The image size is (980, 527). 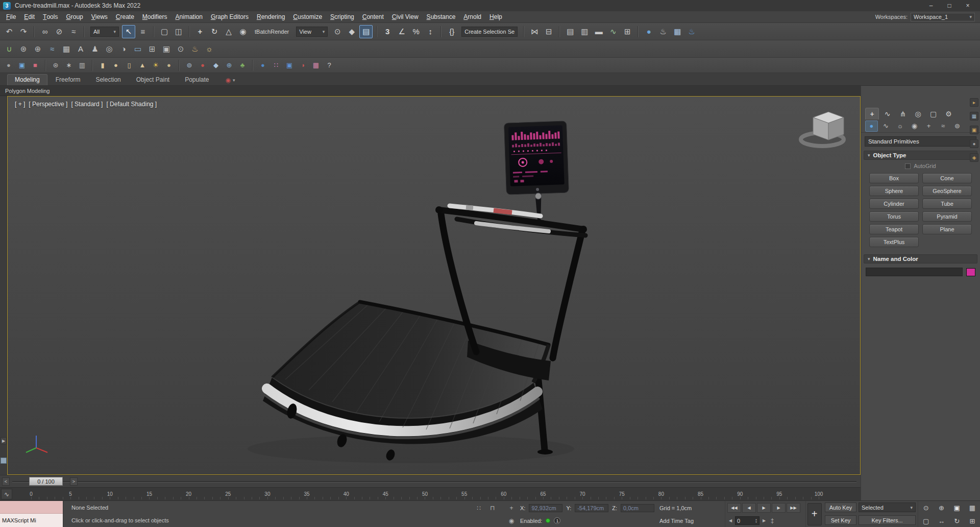 I want to click on motion-tab: ◎, so click(x=918, y=113).